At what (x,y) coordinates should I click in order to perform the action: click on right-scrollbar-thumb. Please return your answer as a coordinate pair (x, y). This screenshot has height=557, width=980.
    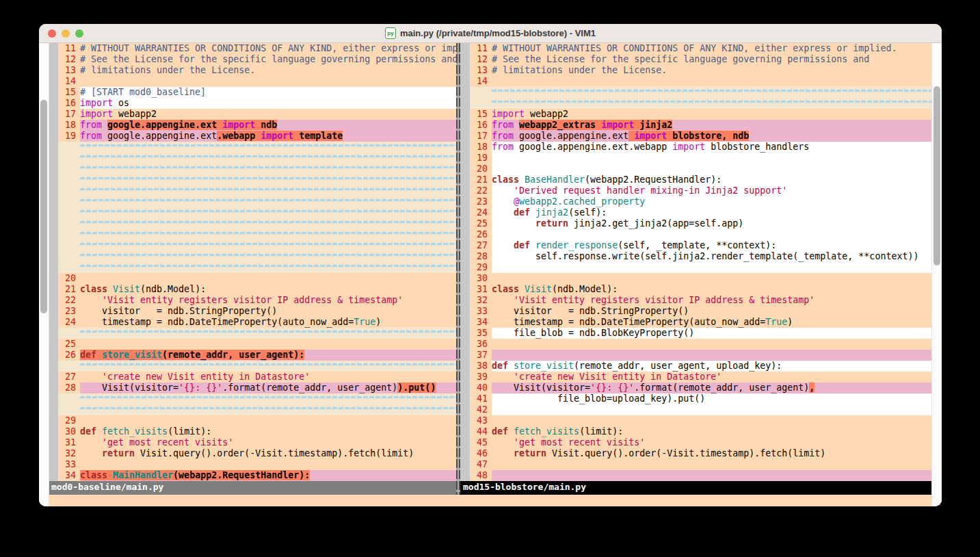
    Looking at the image, I should click on (937, 176).